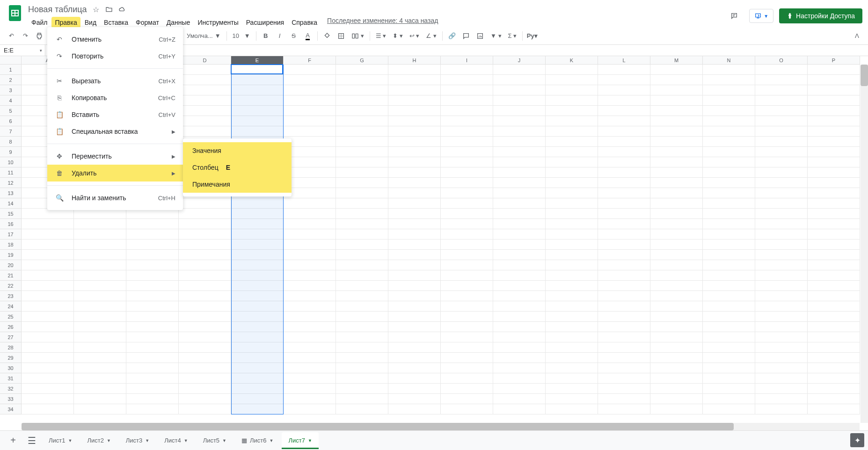 The width and height of the screenshot is (868, 450). I want to click on row-header: 33, so click(11, 399).